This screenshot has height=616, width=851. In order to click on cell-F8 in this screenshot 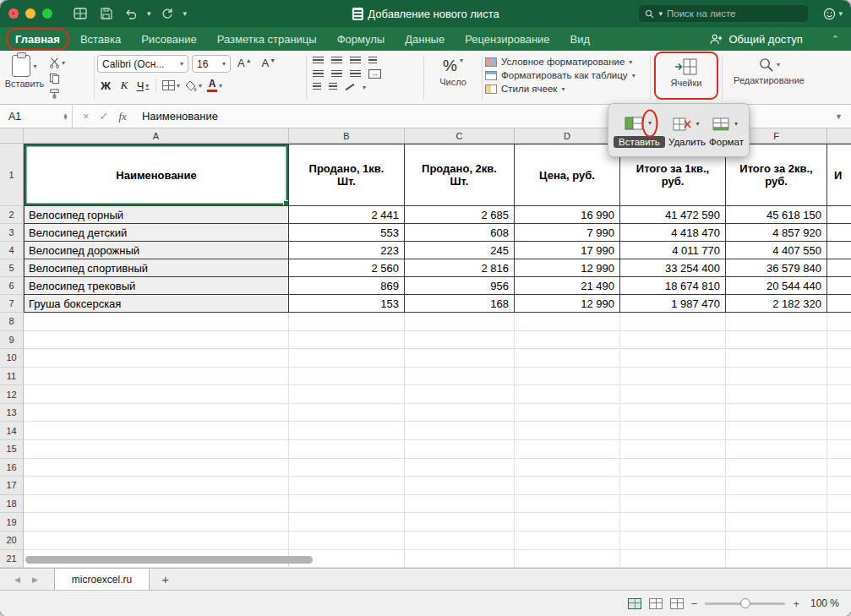, I will do `click(777, 322)`.